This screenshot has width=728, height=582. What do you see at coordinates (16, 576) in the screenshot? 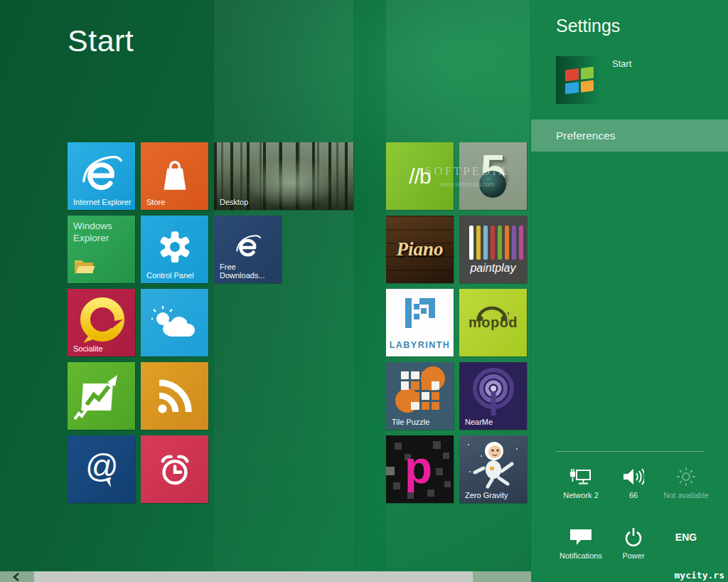
I see `scroll-left-button` at bounding box center [16, 576].